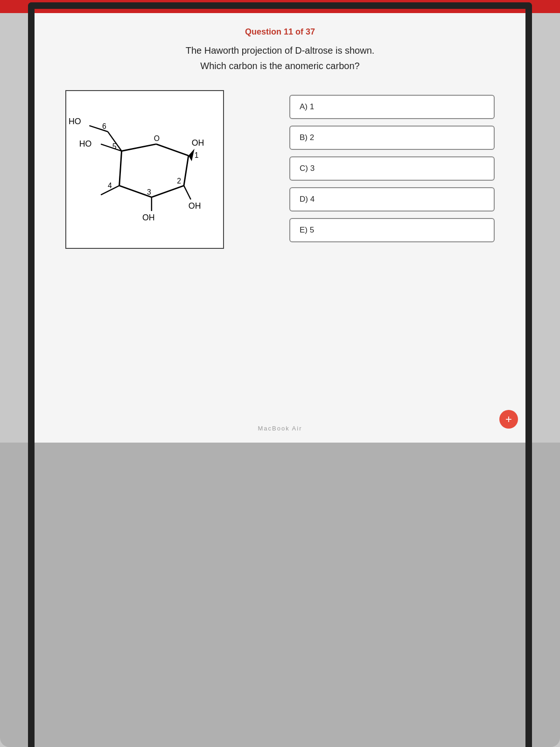  What do you see at coordinates (110, 186) in the screenshot?
I see `svg-text: 4` at bounding box center [110, 186].